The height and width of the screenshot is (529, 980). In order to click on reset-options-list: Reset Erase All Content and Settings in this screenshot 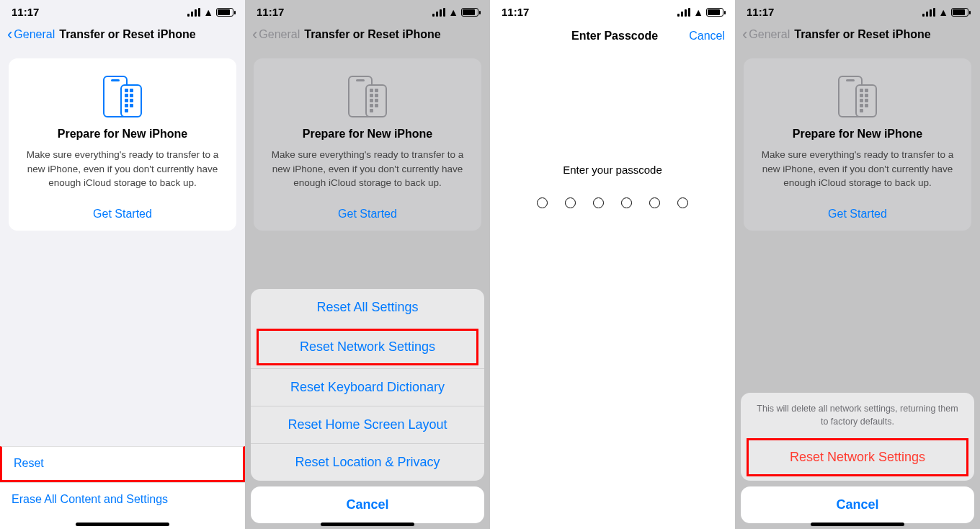, I will do `click(122, 487)`.